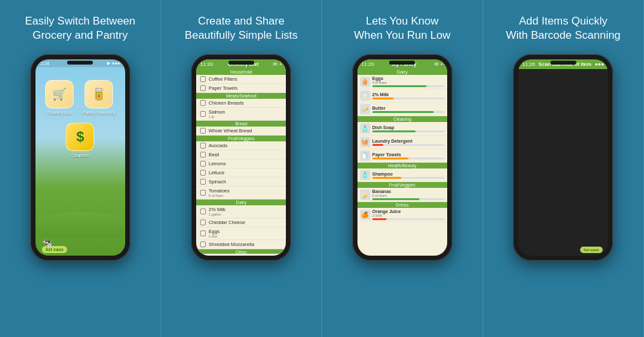 This screenshot has width=644, height=337. Describe the element at coordinates (241, 155) in the screenshot. I see `list-item-basil: Basil` at that location.